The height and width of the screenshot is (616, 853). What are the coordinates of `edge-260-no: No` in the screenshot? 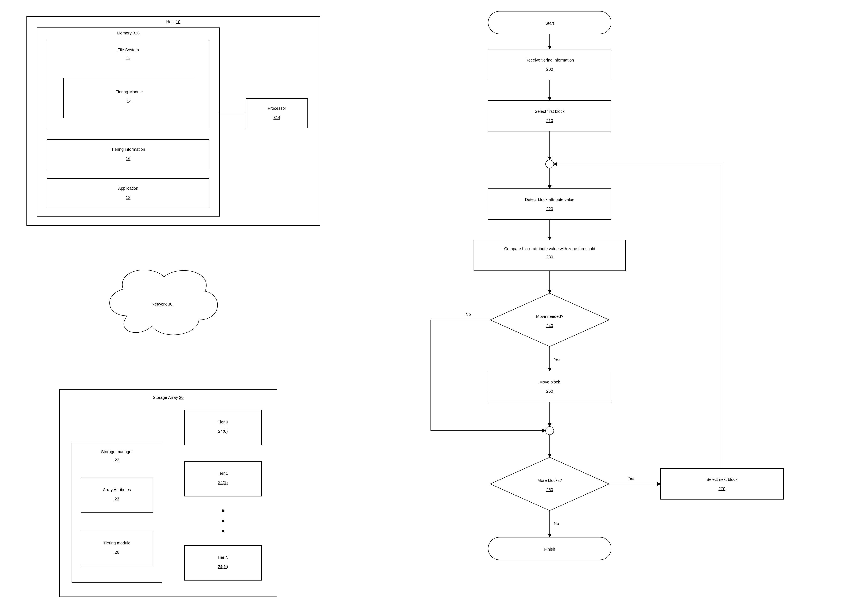 It's located at (557, 523).